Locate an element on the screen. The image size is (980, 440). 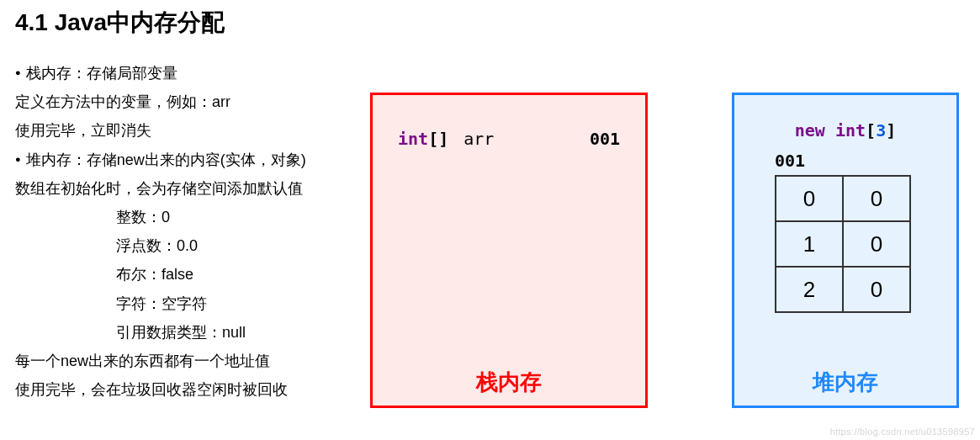
line-default-int: 整数：0 is located at coordinates (188, 217).